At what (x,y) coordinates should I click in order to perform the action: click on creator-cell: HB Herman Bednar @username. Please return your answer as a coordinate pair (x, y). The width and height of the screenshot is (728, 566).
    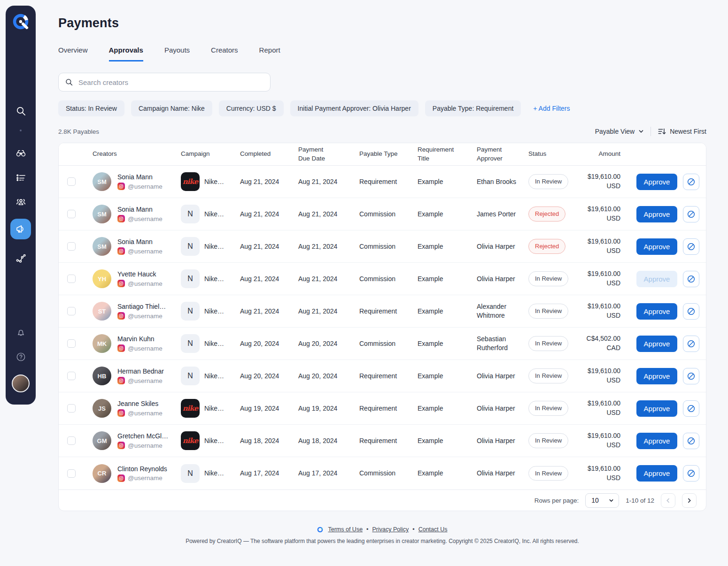
    Looking at the image, I should click on (130, 376).